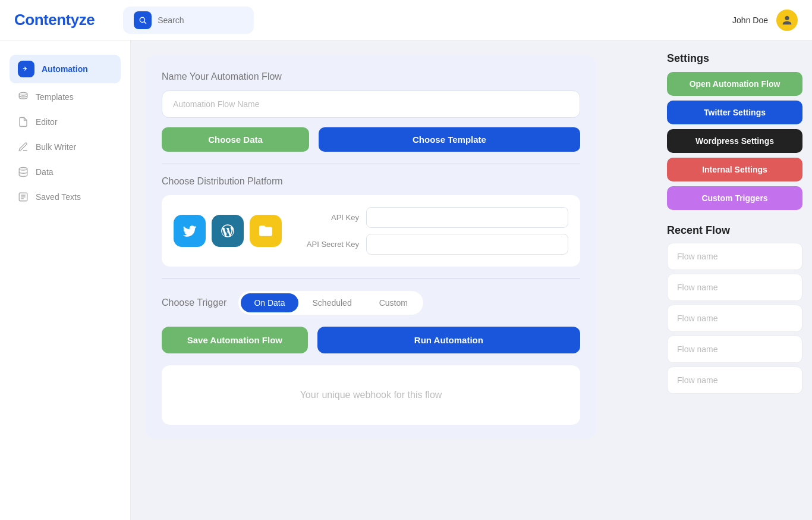 This screenshot has height=520, width=812. Describe the element at coordinates (55, 97) in the screenshot. I see `sidebar-label-templates: Templates` at that location.